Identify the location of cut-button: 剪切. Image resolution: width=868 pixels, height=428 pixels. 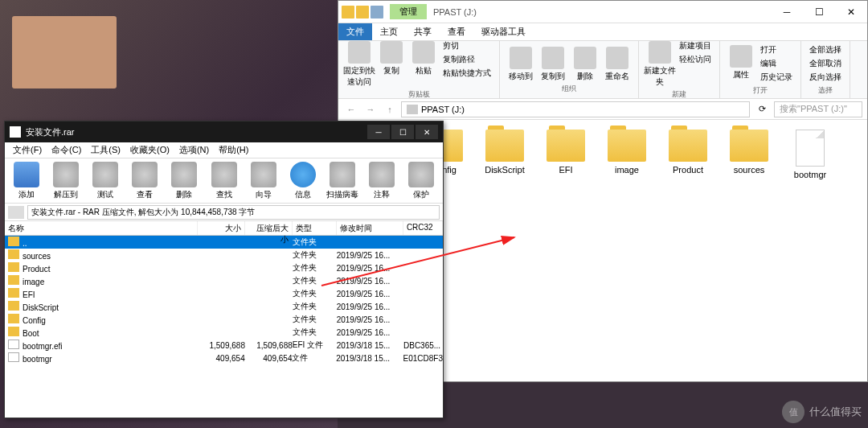
(467, 46).